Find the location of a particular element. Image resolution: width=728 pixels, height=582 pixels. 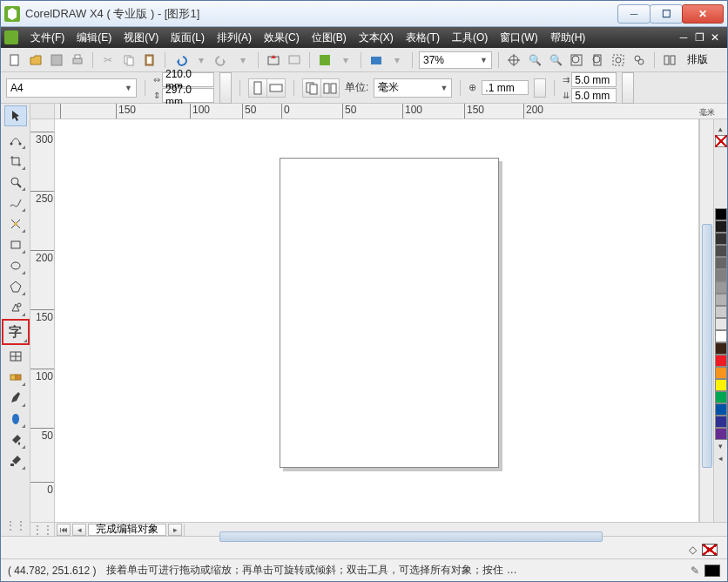

page-options-icon: ⋮⋮ is located at coordinates (43, 530).